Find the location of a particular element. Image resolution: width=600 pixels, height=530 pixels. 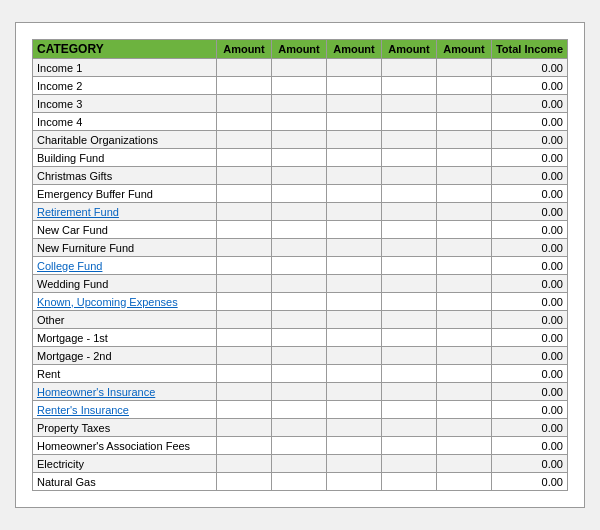

category-link: Renter's Insurance is located at coordinates (83, 410).